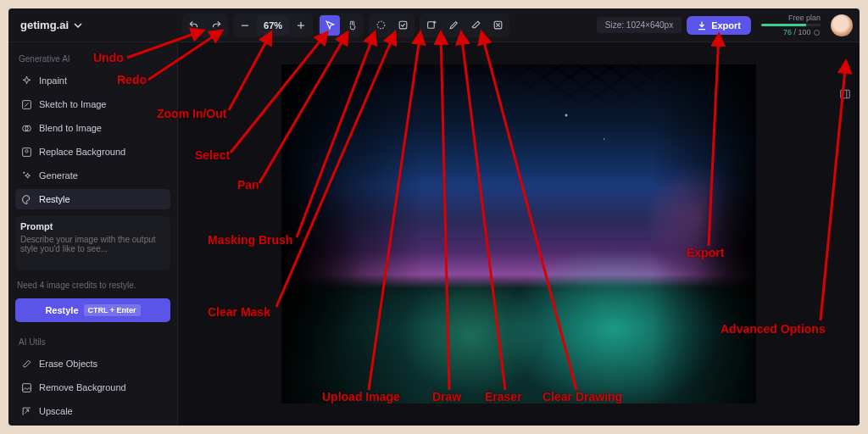 The image size is (868, 434). I want to click on chevron-down-icon, so click(78, 25).